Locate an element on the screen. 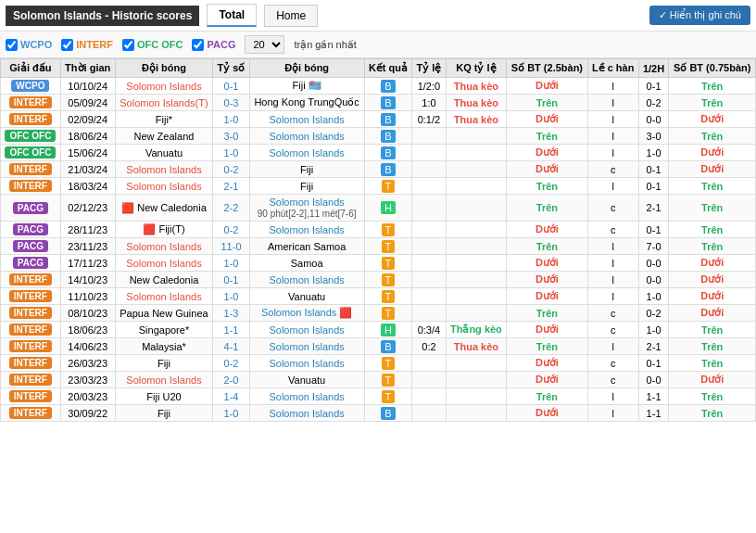  table-row: INTERF 21/03/24 Solomon Islands 0-2 Fiji… is located at coordinates (378, 170).